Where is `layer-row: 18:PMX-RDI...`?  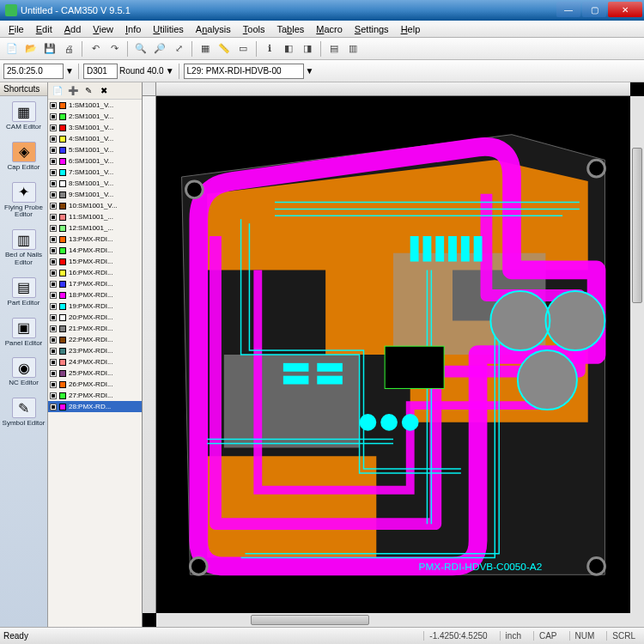 layer-row: 18:PMX-RDI... is located at coordinates (94, 295).